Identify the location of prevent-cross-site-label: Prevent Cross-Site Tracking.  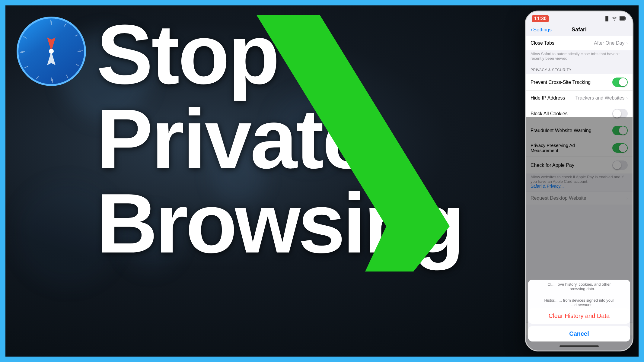
(572, 82).